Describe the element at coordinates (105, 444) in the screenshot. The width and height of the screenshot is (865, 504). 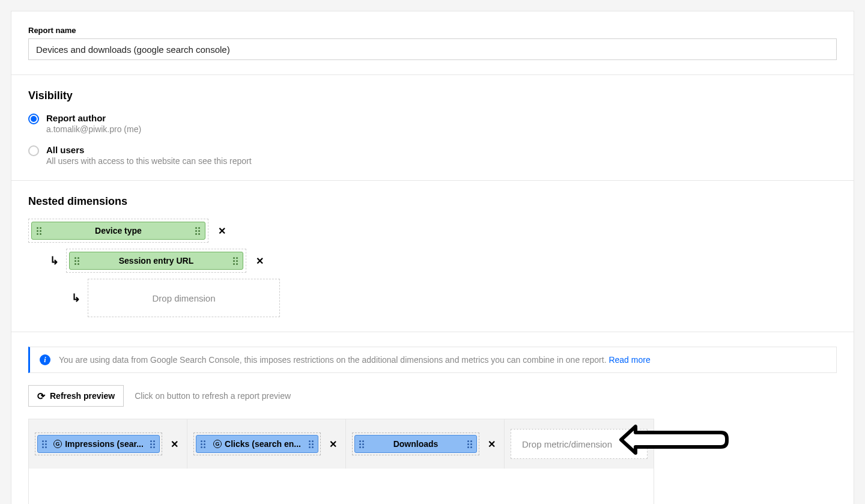
I see `metric-label: Impressions (sear...` at that location.